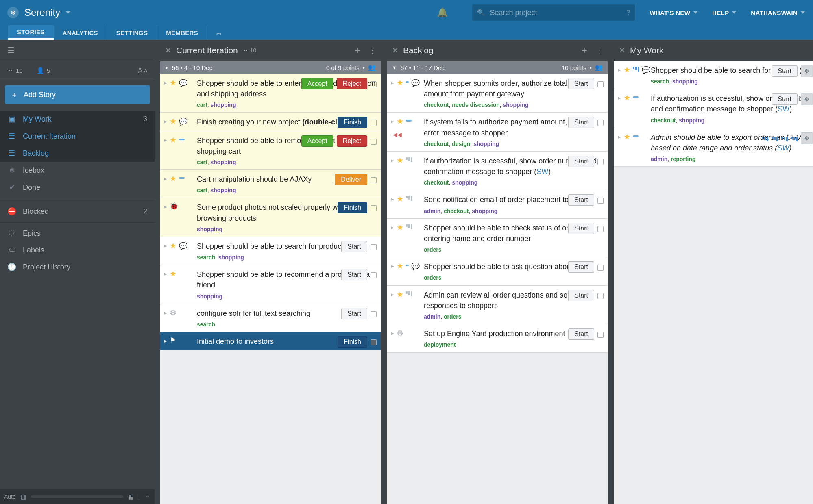  Describe the element at coordinates (270, 150) in the screenshot. I see `story-card: ▸★Shopper should be able to remove produ…` at that location.